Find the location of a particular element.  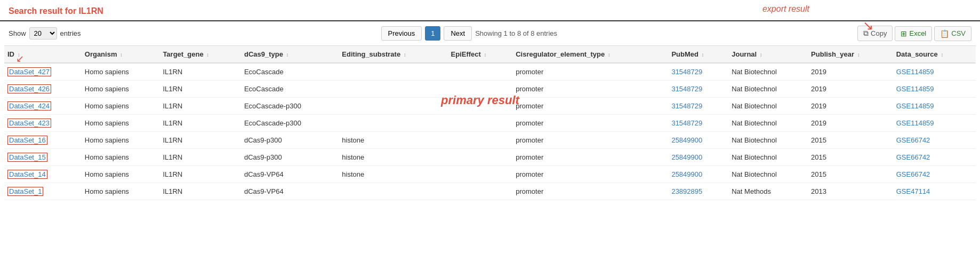

page-number: 1 is located at coordinates (433, 33).